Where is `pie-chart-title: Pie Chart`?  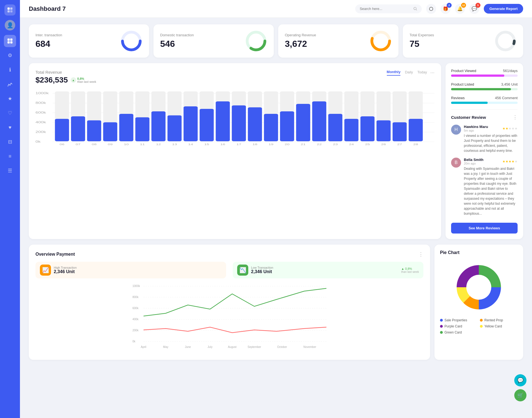
pie-chart-title: Pie Chart is located at coordinates (479, 253).